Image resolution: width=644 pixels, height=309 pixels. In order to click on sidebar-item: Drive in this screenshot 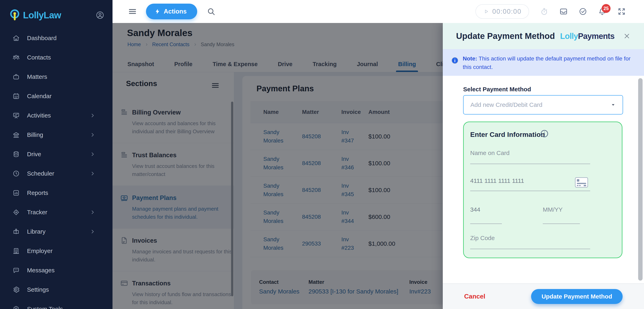, I will do `click(56, 154)`.